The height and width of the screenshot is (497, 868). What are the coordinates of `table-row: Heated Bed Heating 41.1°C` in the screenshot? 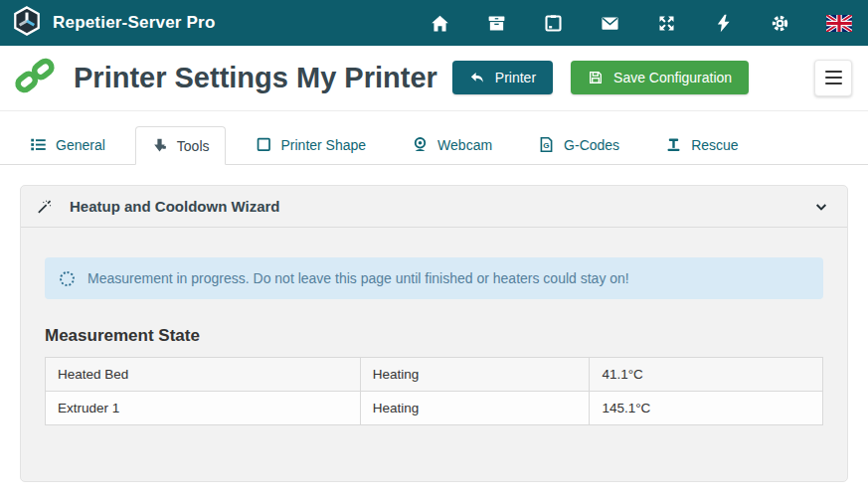 It's located at (434, 375).